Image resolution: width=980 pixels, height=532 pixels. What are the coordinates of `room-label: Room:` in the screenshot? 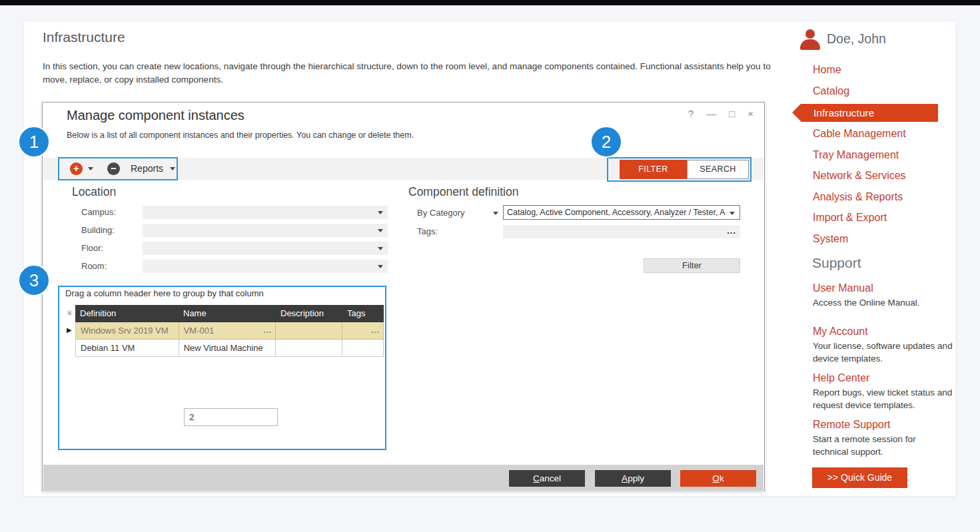 It's located at (94, 266).